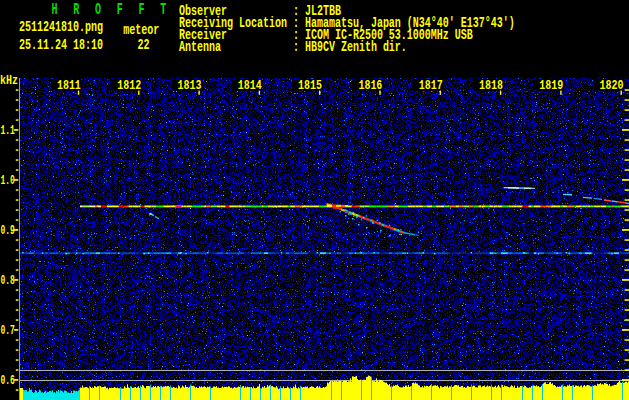 This screenshot has height=400, width=629. I want to click on svg-text:Antenna : HB9CV Zen: Antenna : HB9CV Zenith dir., so click(293, 48).